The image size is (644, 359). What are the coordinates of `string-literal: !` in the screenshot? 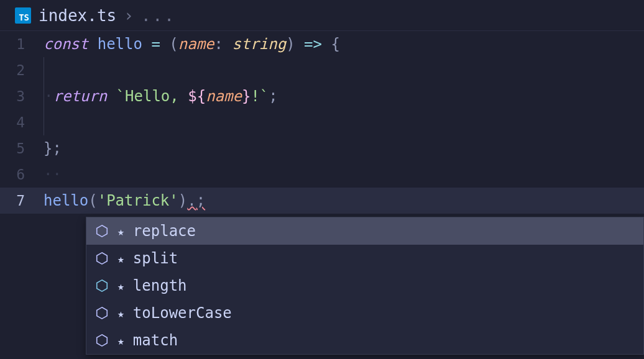 It's located at (255, 96).